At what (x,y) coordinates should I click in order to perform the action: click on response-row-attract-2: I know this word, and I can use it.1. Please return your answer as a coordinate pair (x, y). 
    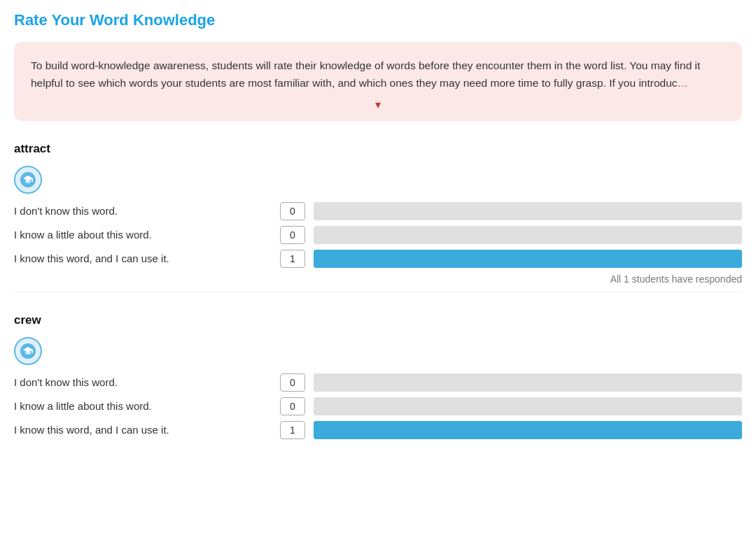
    Looking at the image, I should click on (378, 259).